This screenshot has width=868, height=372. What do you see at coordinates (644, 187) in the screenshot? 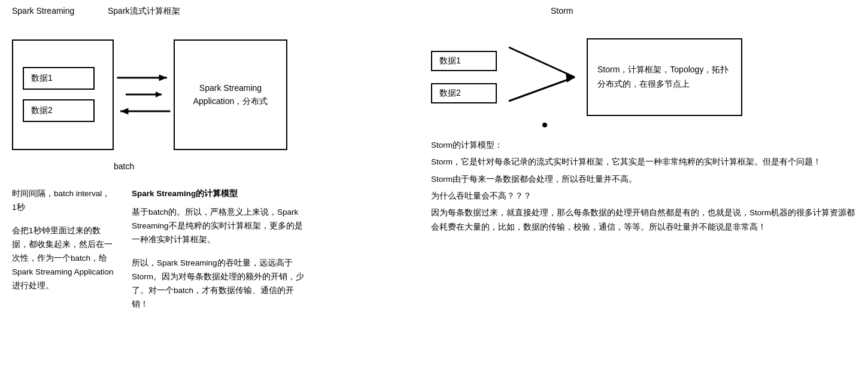
I see `storm-text-area: Storm的计算模型： Storm，它是针对每条记录的流式实时计算框架，它其实是…` at bounding box center [644, 187].